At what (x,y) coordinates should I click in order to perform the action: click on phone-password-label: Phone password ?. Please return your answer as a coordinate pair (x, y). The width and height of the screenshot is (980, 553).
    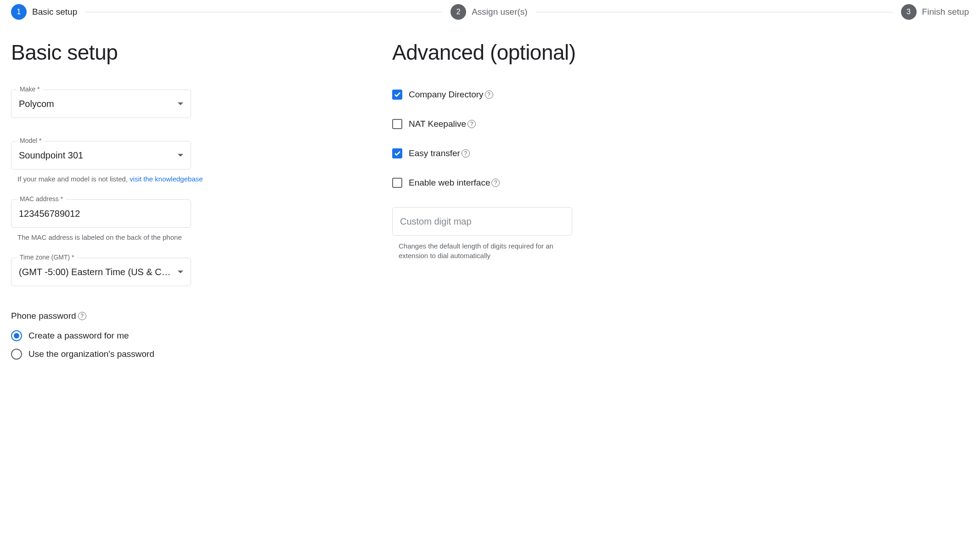
    Looking at the image, I should click on (188, 316).